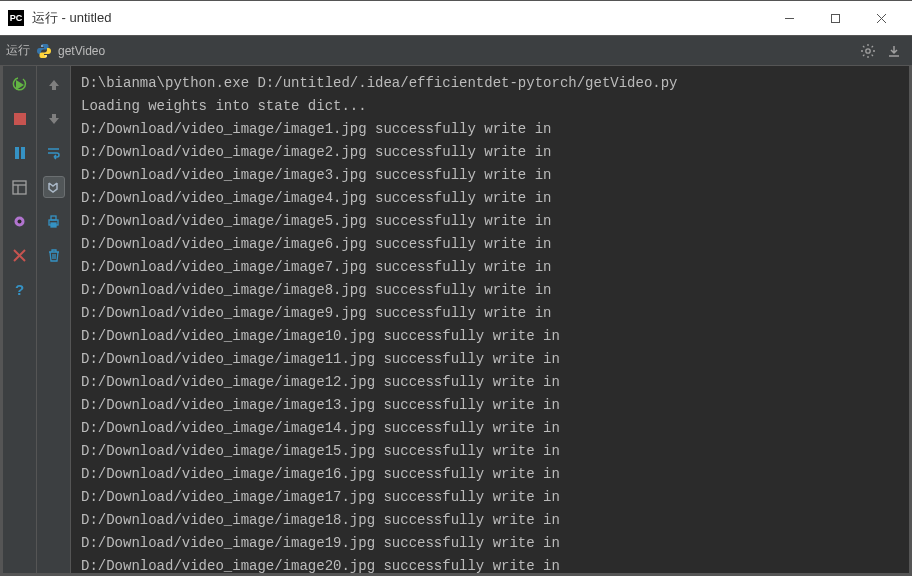  What do you see at coordinates (490, 336) in the screenshot?
I see `console-line: D:/Download/video_image/image10.jpg succ…` at bounding box center [490, 336].